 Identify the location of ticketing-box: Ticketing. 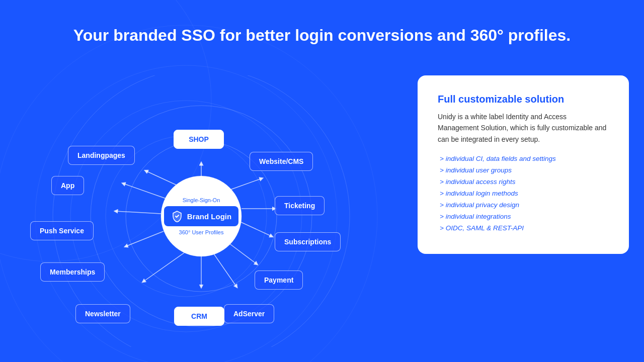
(300, 206).